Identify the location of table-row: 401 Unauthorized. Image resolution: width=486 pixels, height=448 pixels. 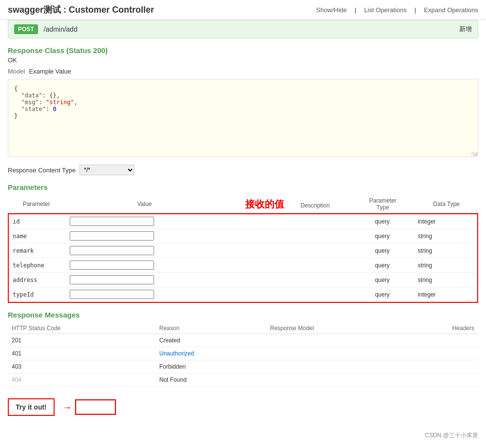
(243, 354).